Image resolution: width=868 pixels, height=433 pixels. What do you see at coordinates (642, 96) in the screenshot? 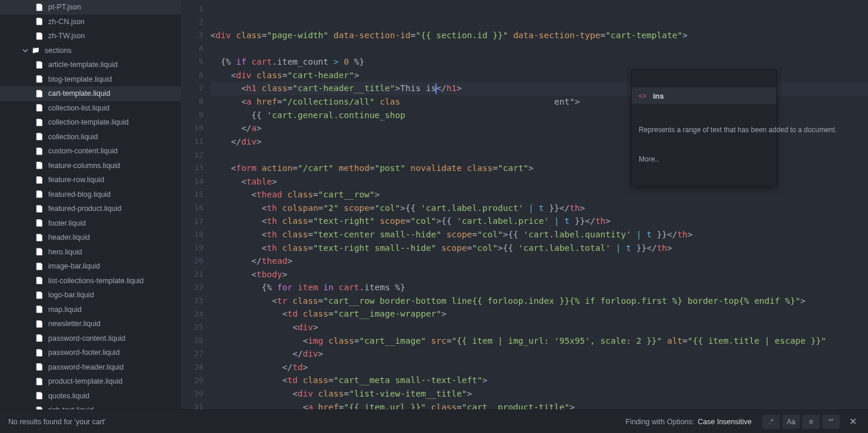
I see `code-brackets-icon: <>` at bounding box center [642, 96].